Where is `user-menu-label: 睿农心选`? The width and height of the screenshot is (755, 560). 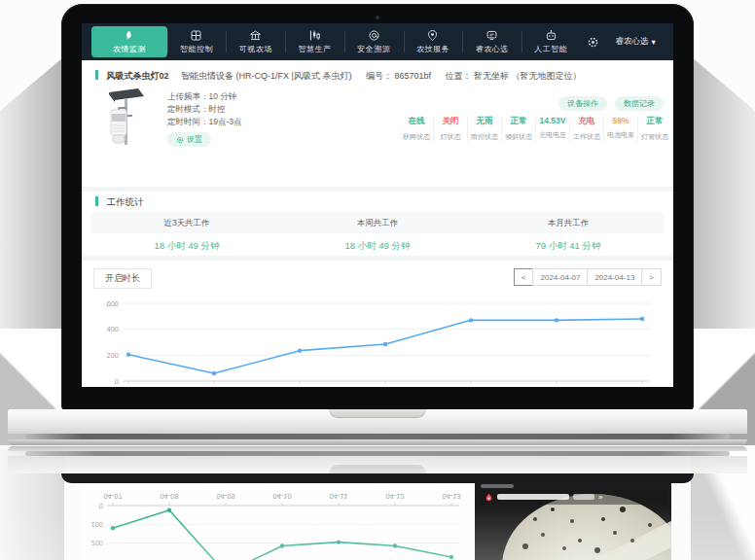
user-menu-label: 睿农心选 is located at coordinates (631, 42).